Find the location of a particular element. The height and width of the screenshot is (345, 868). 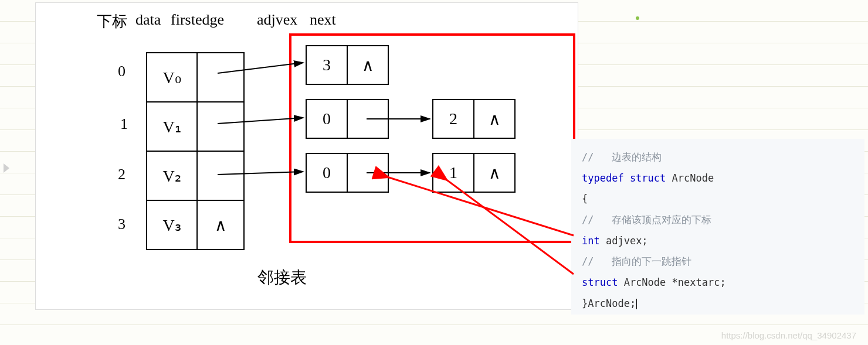

header-subscript: 下标 is located at coordinates (112, 21).